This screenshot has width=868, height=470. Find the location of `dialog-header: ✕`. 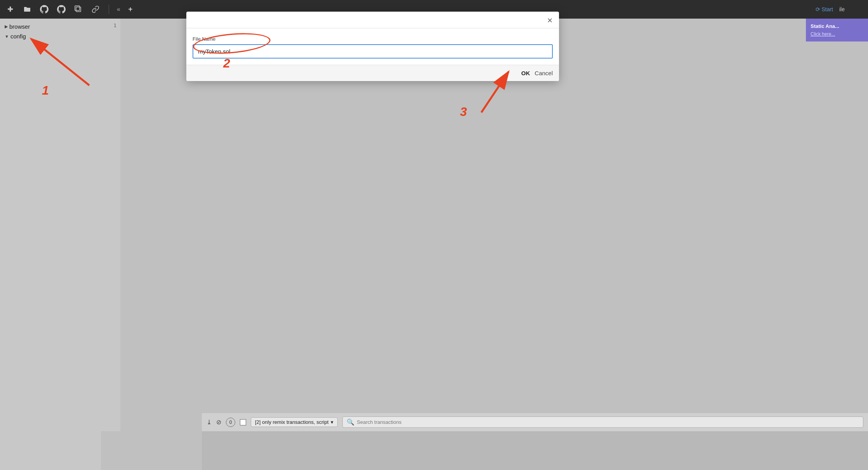

dialog-header: ✕ is located at coordinates (373, 20).